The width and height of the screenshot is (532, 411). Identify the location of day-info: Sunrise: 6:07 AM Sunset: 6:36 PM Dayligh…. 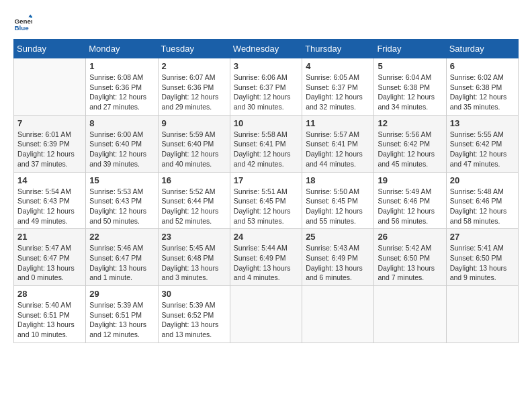
(194, 93).